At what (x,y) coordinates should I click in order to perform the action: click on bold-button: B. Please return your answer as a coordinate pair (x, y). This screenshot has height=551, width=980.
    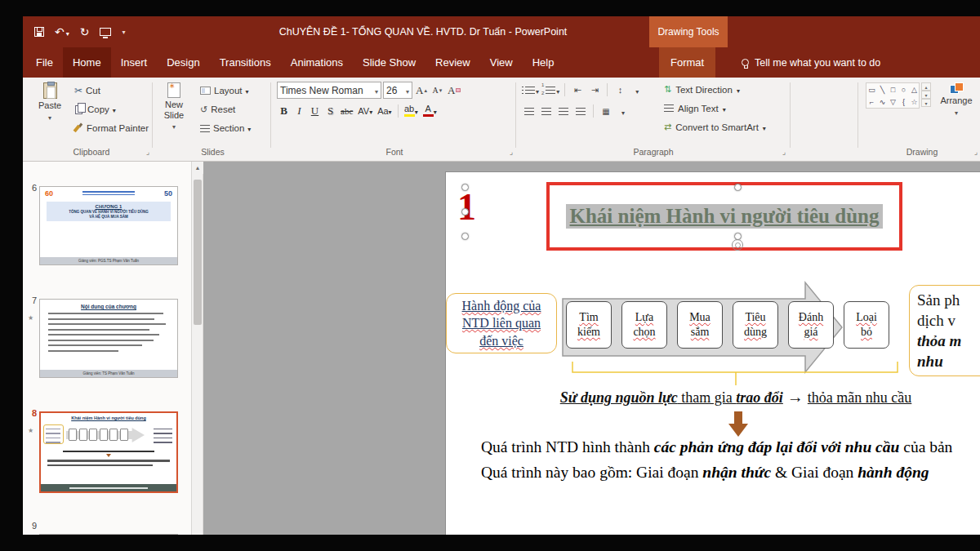
    Looking at the image, I should click on (284, 111).